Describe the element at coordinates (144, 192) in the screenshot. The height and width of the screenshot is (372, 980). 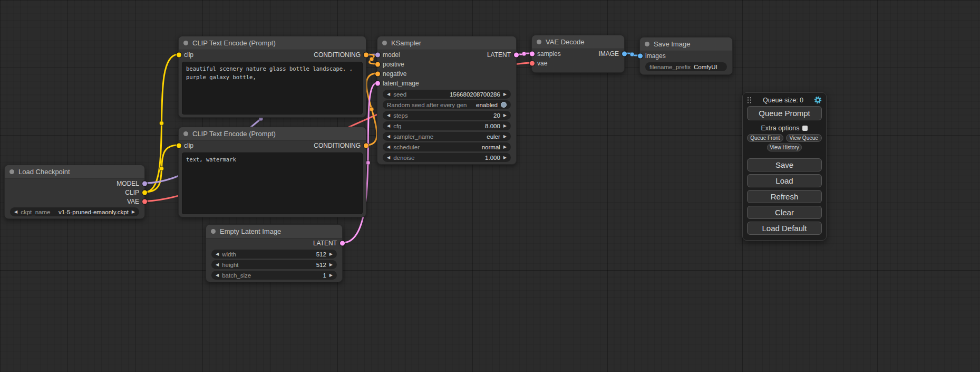
I see `clip-output-port` at that location.